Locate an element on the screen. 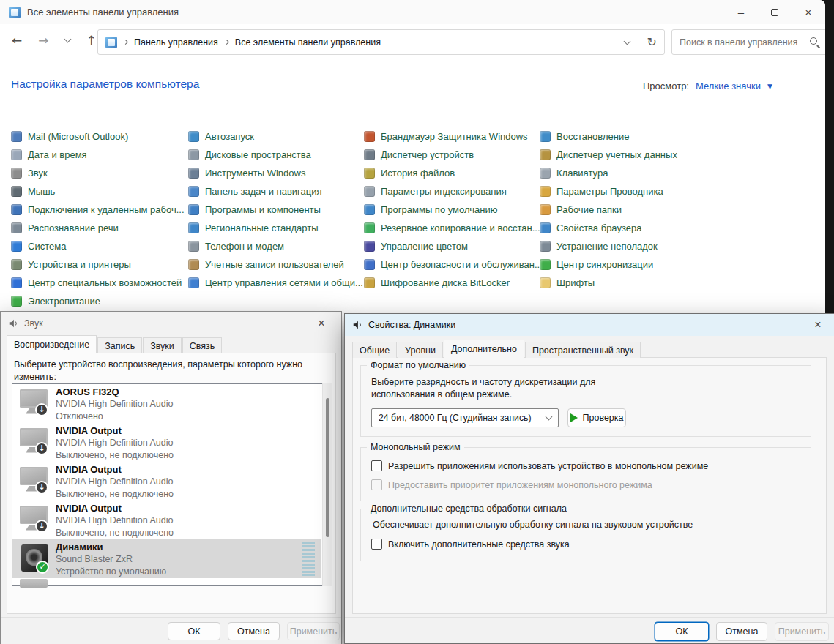  control-panel-item: Система is located at coordinates (98, 246).